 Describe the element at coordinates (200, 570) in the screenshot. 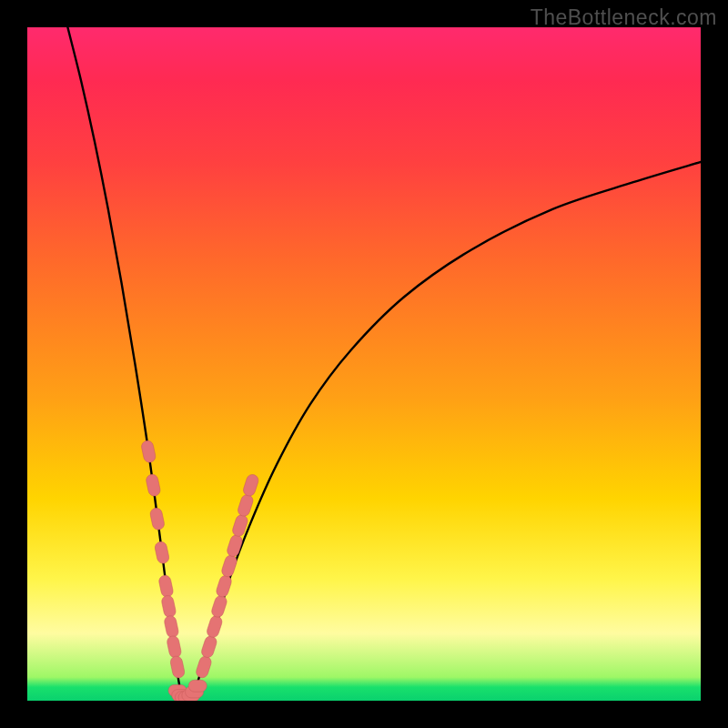

I see `curve-markers` at that location.